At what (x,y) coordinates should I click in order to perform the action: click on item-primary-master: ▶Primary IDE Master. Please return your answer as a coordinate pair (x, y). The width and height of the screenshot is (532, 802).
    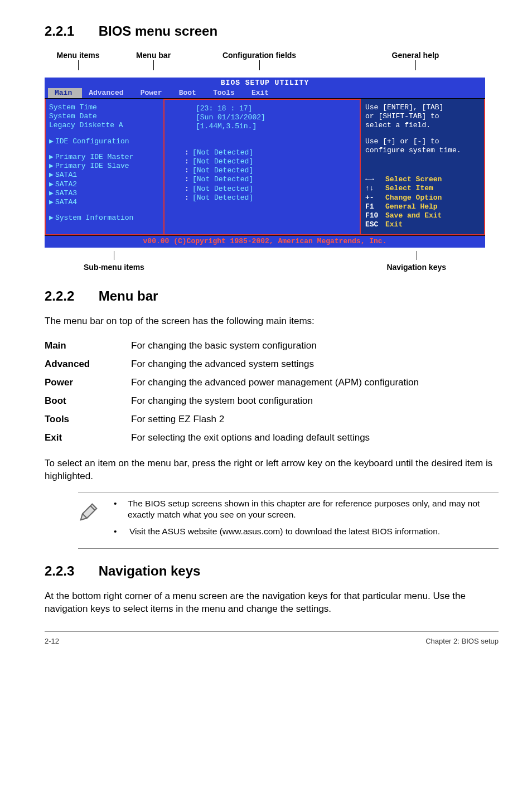
    Looking at the image, I should click on (105, 157).